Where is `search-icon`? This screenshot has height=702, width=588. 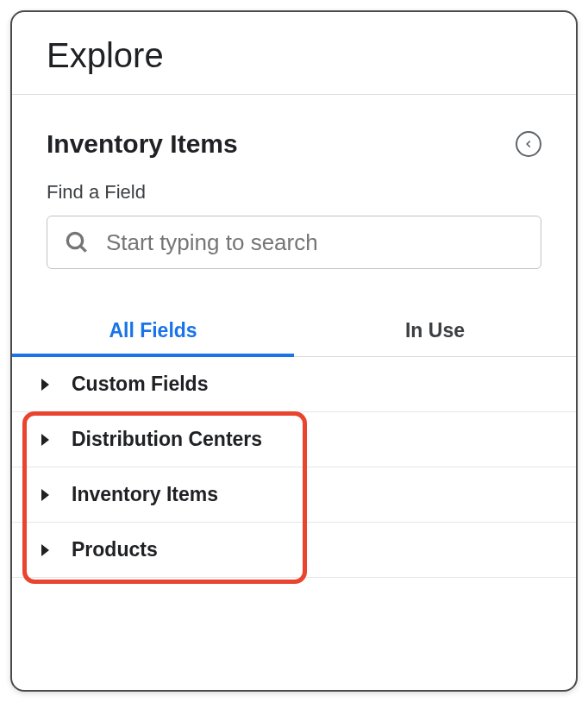 search-icon is located at coordinates (77, 242).